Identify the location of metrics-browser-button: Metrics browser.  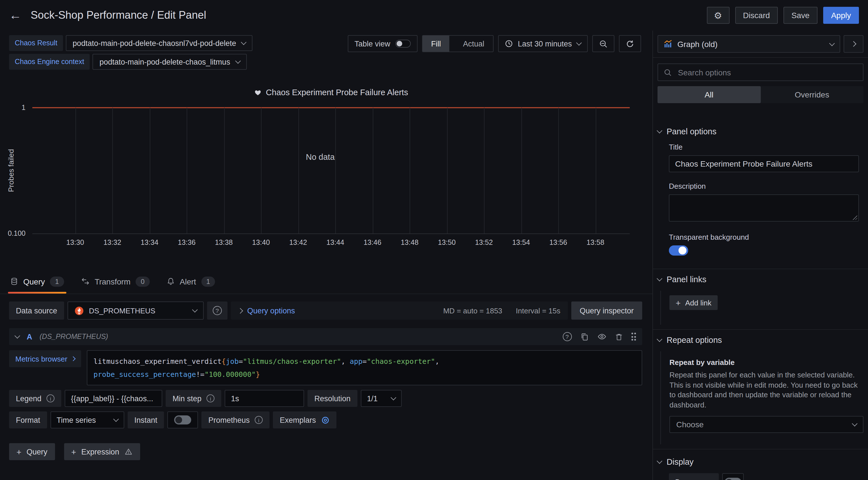
(45, 359).